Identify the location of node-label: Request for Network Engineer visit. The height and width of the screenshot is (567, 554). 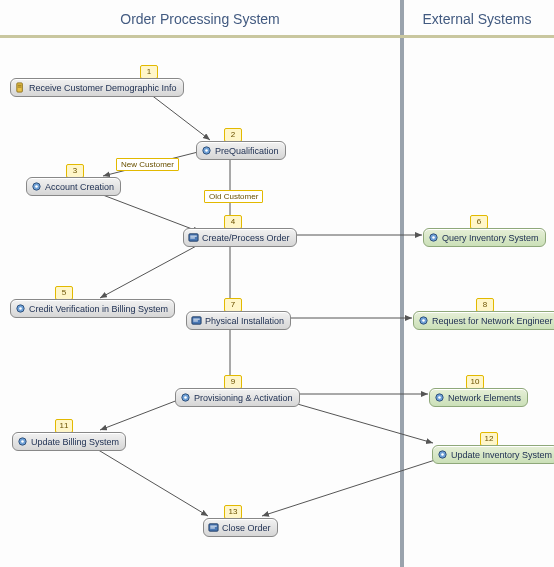
(493, 321).